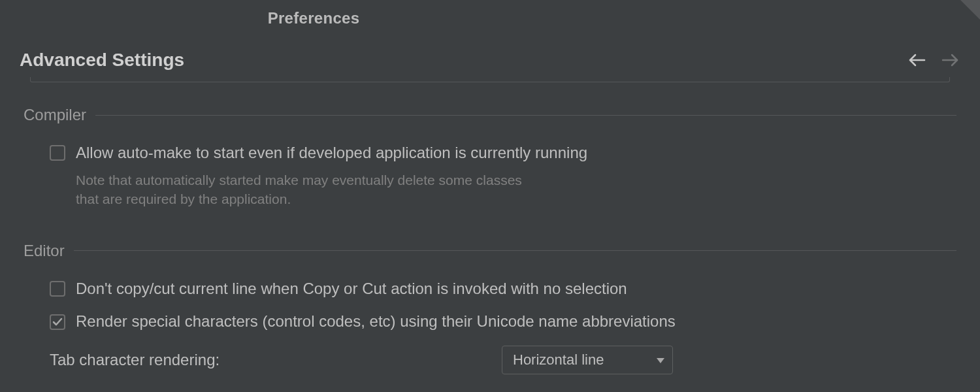  Describe the element at coordinates (917, 60) in the screenshot. I see `nav-back-button` at that location.